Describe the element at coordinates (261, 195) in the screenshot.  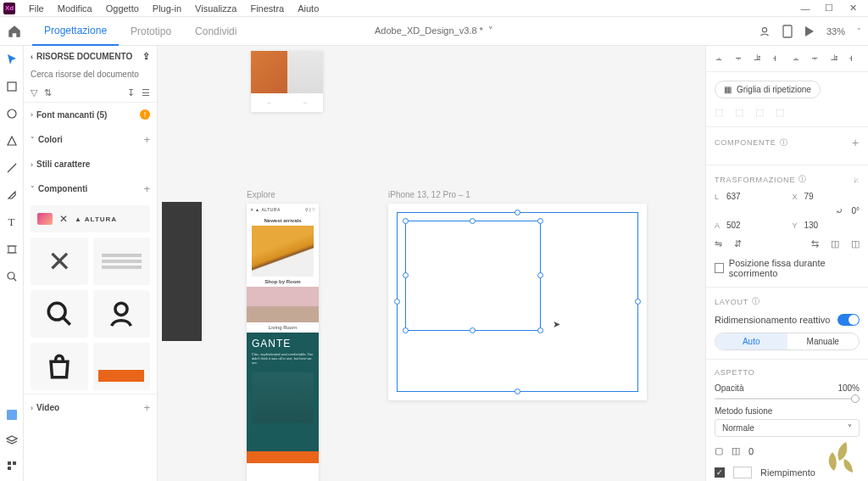
I see `artboard-label: Explore` at that location.